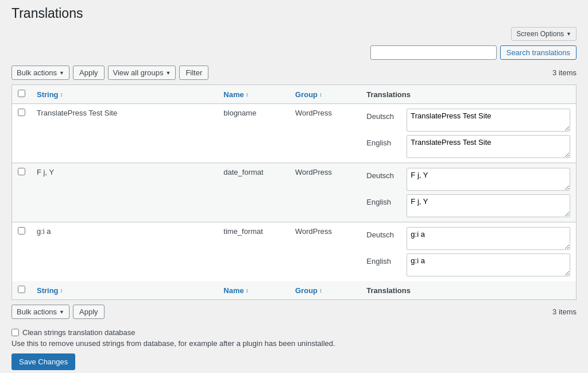 The image size is (588, 373). I want to click on group-column-header: Group ↕, so click(325, 94).